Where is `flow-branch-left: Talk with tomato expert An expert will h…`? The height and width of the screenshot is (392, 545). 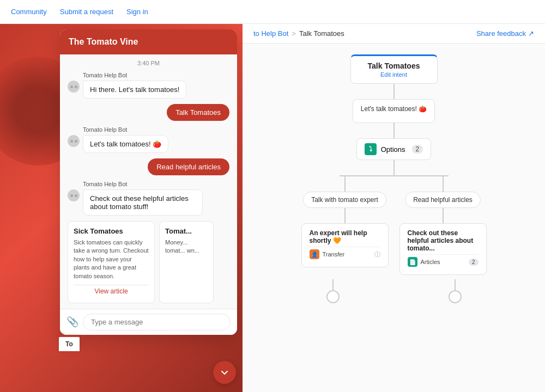 flow-branch-left: Talk with tomato expert An expert will h… is located at coordinates (345, 225).